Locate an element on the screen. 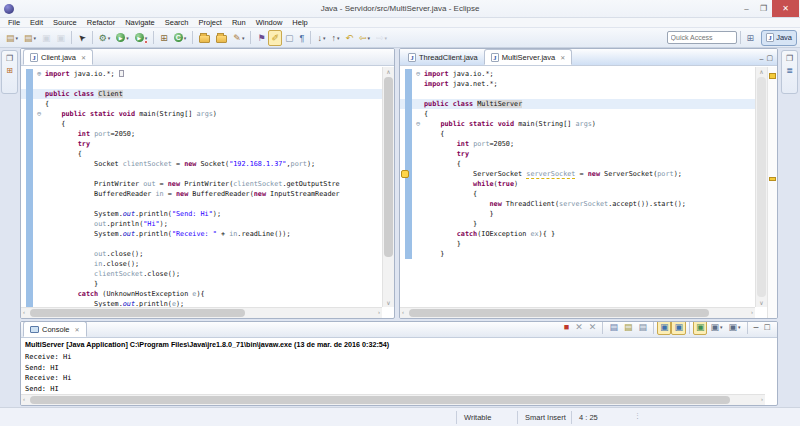  tab-console: Console✕ is located at coordinates (55, 329).